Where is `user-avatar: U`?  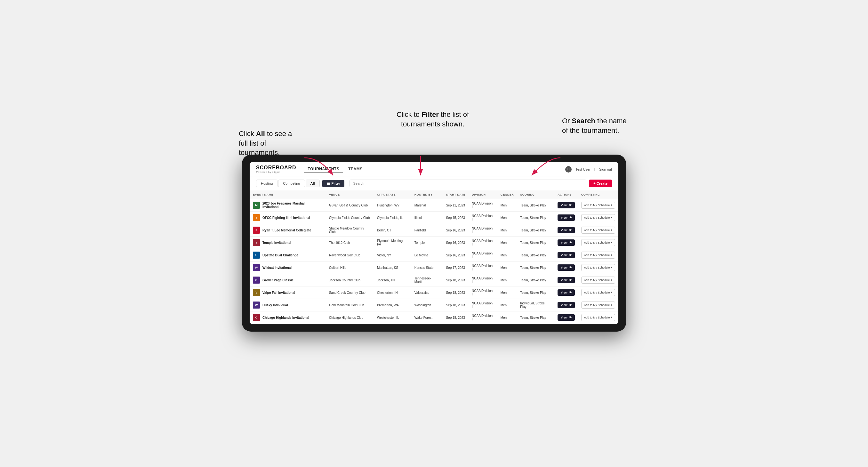 user-avatar: U is located at coordinates (568, 169).